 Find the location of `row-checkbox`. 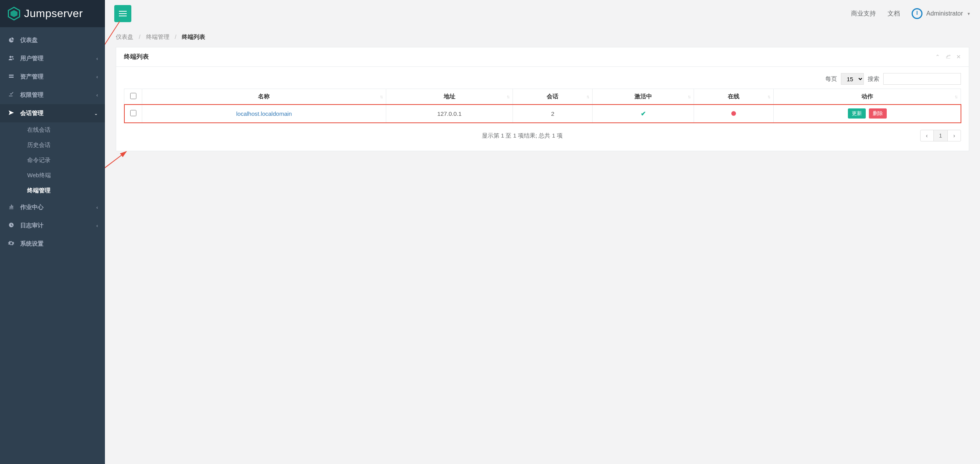

row-checkbox is located at coordinates (133, 113).